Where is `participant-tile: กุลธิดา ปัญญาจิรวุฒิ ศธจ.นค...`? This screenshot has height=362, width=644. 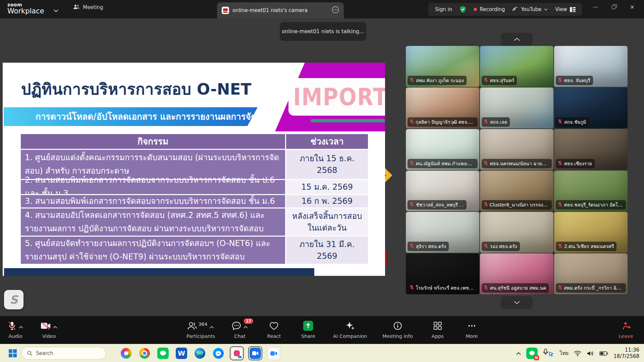
participant-tile: กุลธิดา ปัญญาจิรวุฒิ ศธจ.นค... is located at coordinates (443, 108).